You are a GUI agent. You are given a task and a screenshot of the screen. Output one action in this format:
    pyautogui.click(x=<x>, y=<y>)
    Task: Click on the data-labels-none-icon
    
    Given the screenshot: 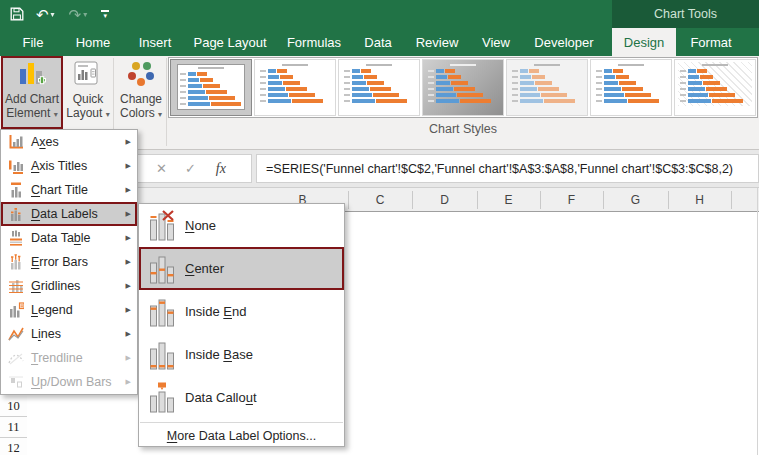 What is the action you would take?
    pyautogui.click(x=162, y=226)
    